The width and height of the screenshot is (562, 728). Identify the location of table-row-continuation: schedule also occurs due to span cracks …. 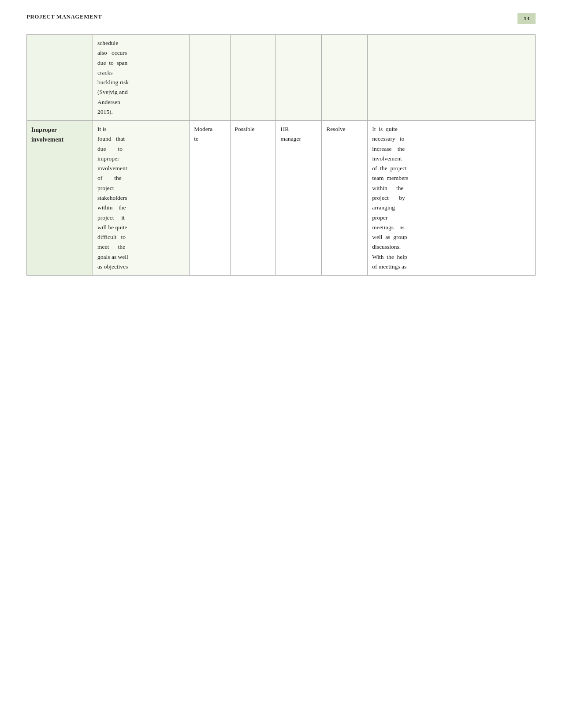
(281, 78).